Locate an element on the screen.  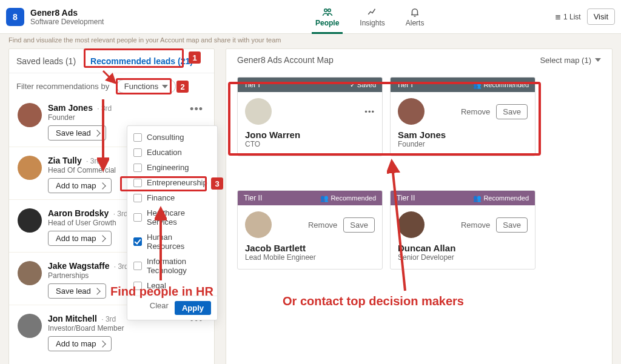
nav-alerts: Alerts is located at coordinates (415, 17).